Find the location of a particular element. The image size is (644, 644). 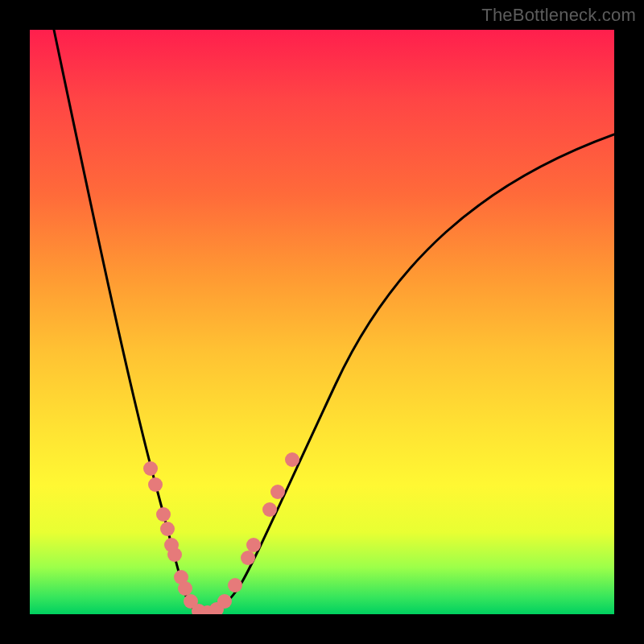

marker-layer is located at coordinates (221, 533).